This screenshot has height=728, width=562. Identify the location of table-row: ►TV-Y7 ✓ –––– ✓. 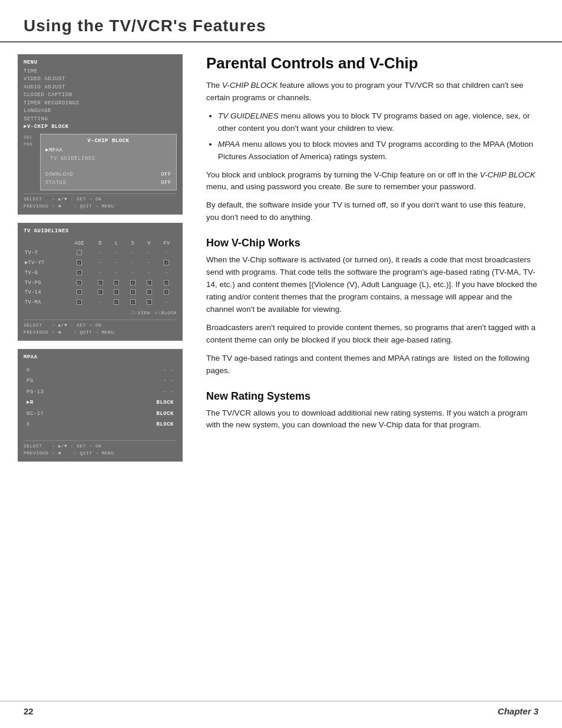
(100, 263).